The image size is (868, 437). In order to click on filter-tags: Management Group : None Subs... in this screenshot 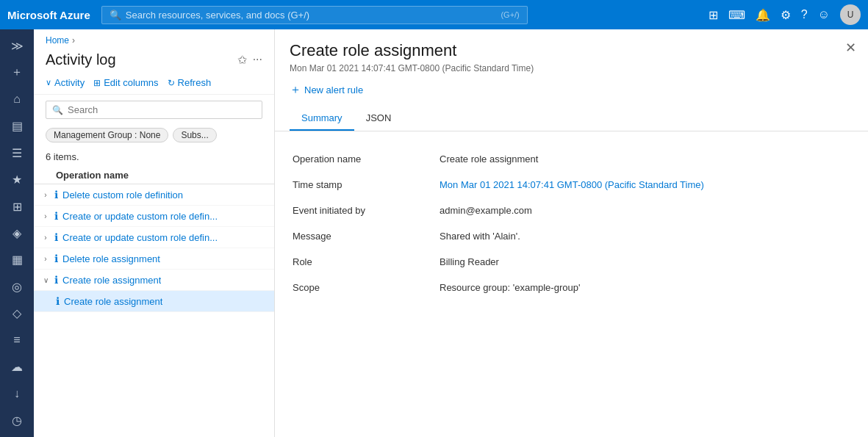, I will do `click(154, 137)`.